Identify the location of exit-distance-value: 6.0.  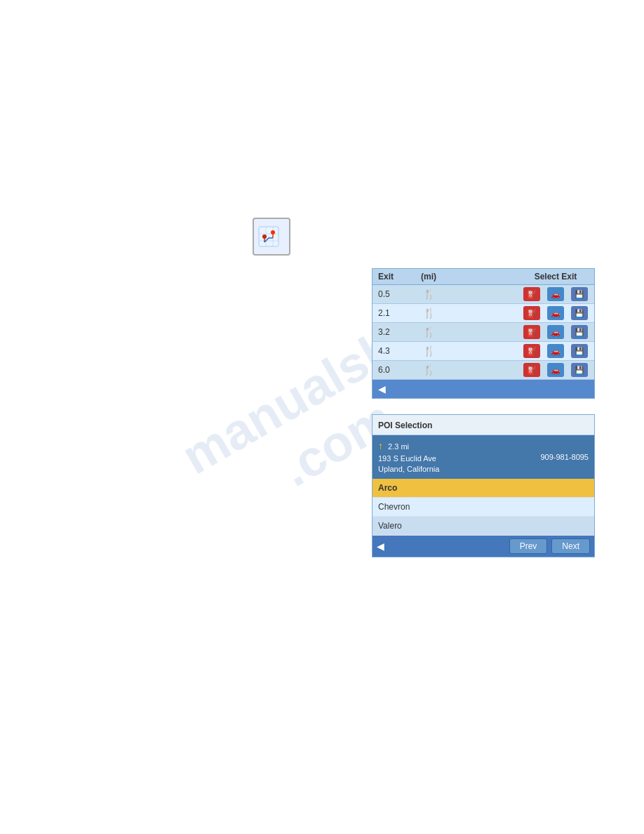
(394, 370).